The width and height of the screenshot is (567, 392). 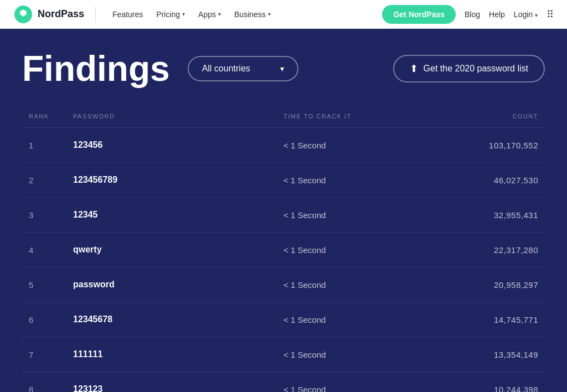 What do you see at coordinates (284, 354) in the screenshot?
I see `table-row: 7 111111 < 1 Second 13,354,149` at bounding box center [284, 354].